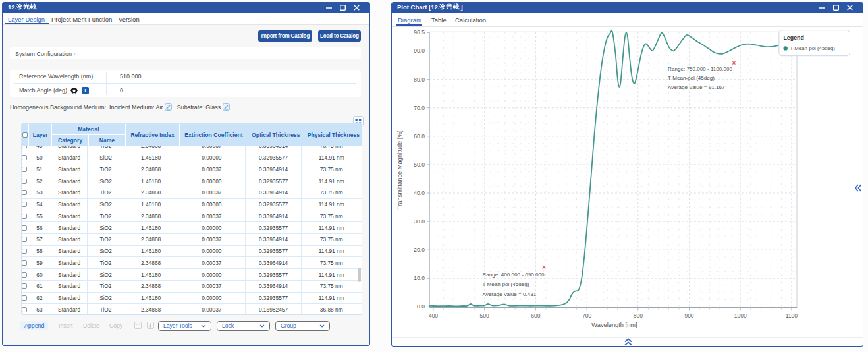 This screenshot has width=868, height=352. What do you see at coordinates (419, 80) in the screenshot?
I see `svg-text: 80.0` at bounding box center [419, 80].